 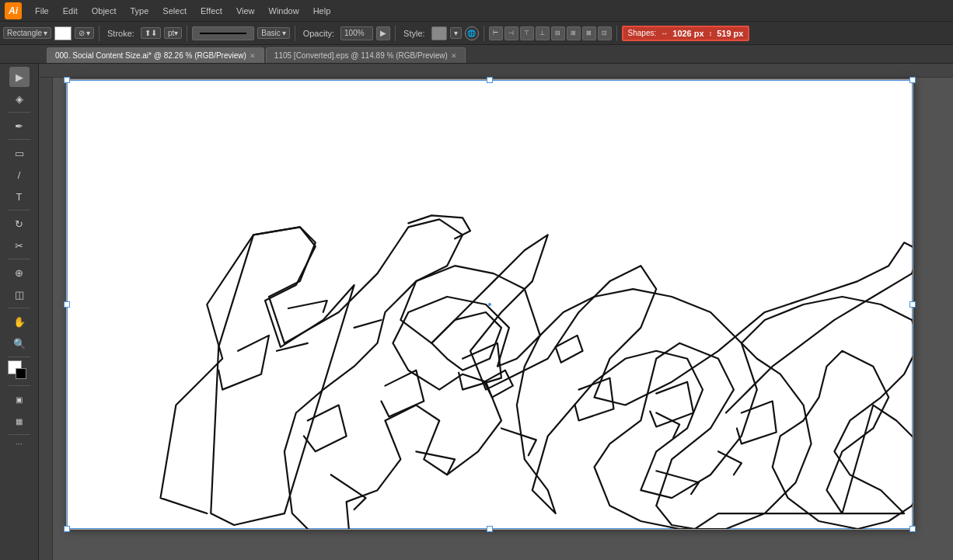 What do you see at coordinates (456, 33) in the screenshot?
I see `style-dropdown: ▾` at bounding box center [456, 33].